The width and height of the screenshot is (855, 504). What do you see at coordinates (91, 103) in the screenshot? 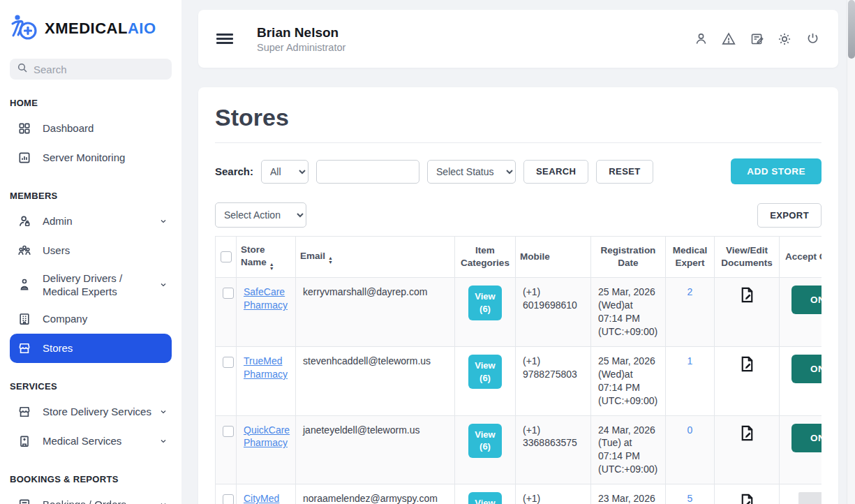
I see `section-label-home: HOME` at bounding box center [91, 103].